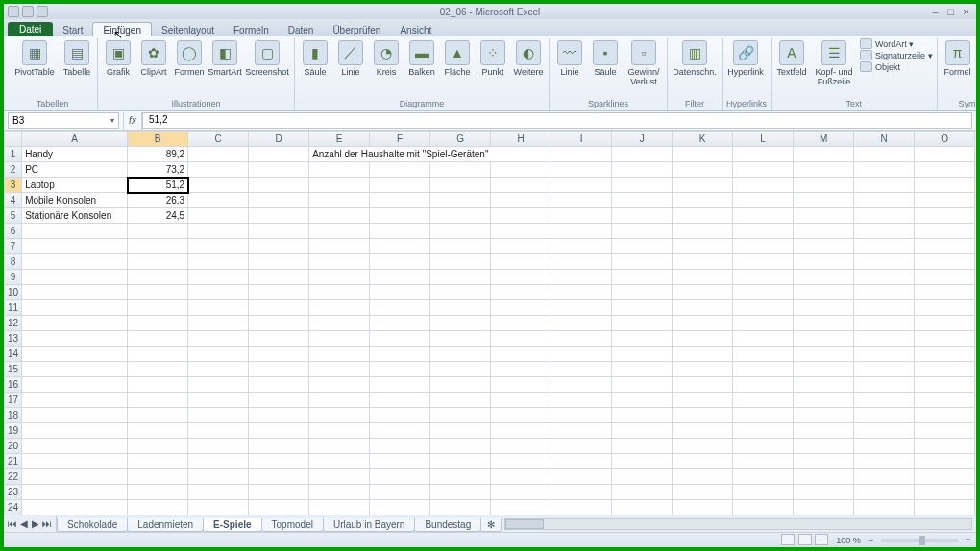  Describe the element at coordinates (13, 277) in the screenshot. I see `row-header-9: 9` at that location.